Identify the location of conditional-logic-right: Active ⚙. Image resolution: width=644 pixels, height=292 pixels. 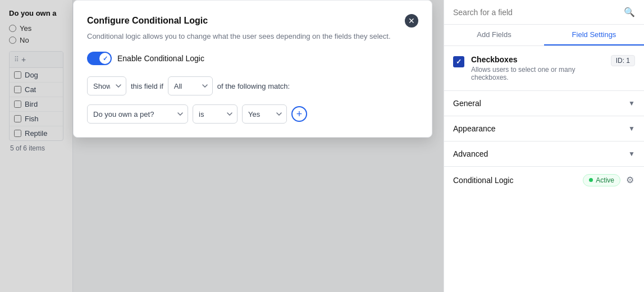
(609, 180).